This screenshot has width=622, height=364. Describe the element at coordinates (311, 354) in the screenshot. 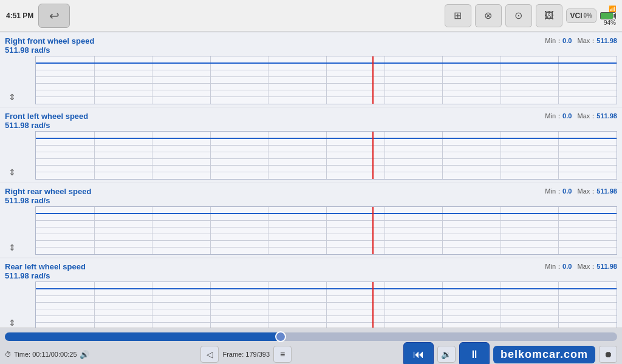

I see `controls-row: ⏱ Time: 00:11/00:00:25 🔊 ◁ Frame: 179/39…` at that location.